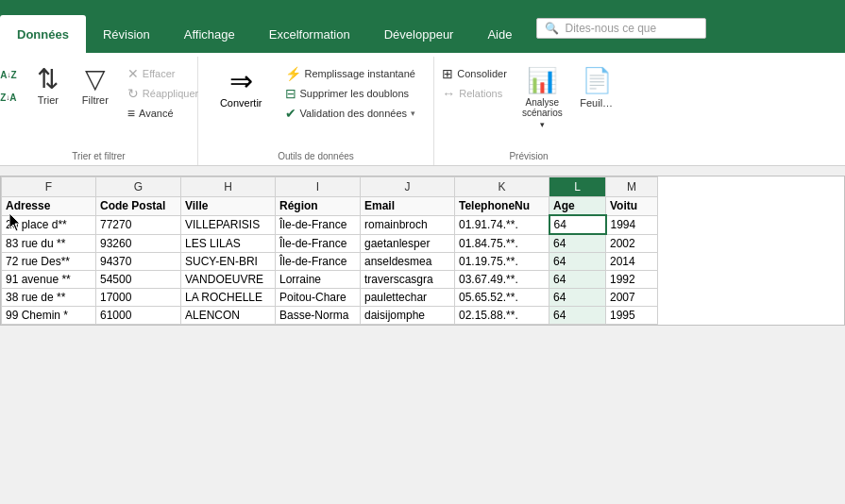 The width and height of the screenshot is (845, 504). Describe the element at coordinates (330, 187) in the screenshot. I see `column-header-row: F G H I J K L M` at that location.